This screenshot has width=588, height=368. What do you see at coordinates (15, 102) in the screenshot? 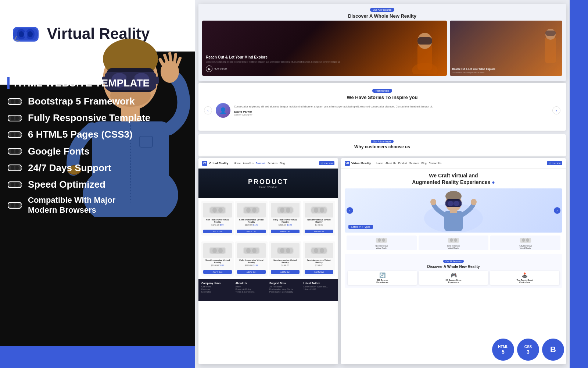
I see `vr-icon-bootstrap` at bounding box center [15, 102].